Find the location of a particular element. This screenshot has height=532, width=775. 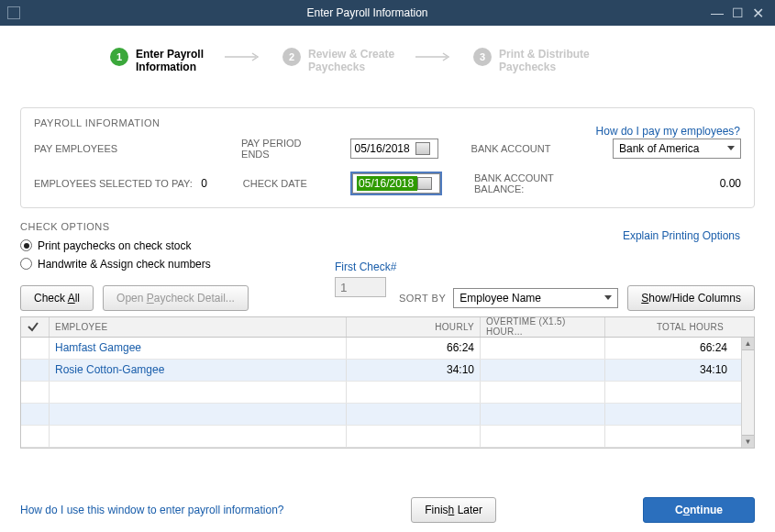

step-2-line1: Review & Create is located at coordinates (351, 54).